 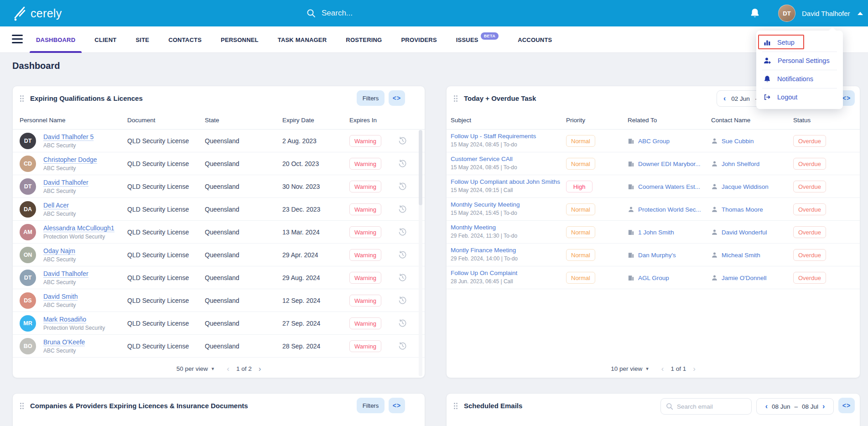 What do you see at coordinates (657, 255) in the screenshot?
I see `related-to-link: Dan Murphy's` at bounding box center [657, 255].